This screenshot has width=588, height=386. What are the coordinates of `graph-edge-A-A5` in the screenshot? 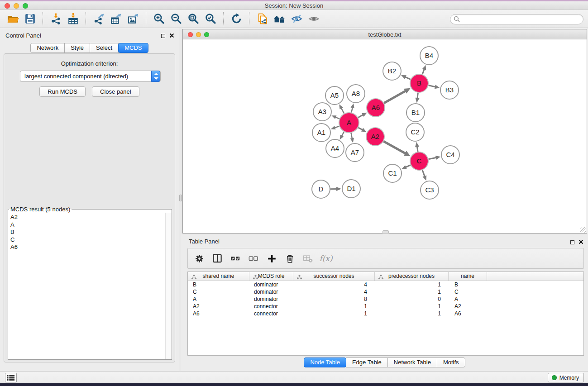 It's located at (341, 109).